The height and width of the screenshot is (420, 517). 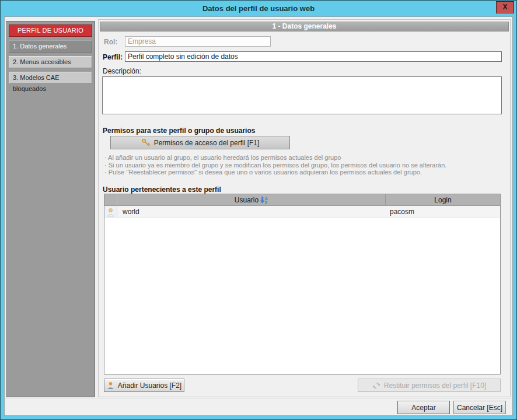 I want to click on add-users-button-label: Añadir Usuarios [F2], so click(x=149, y=386).